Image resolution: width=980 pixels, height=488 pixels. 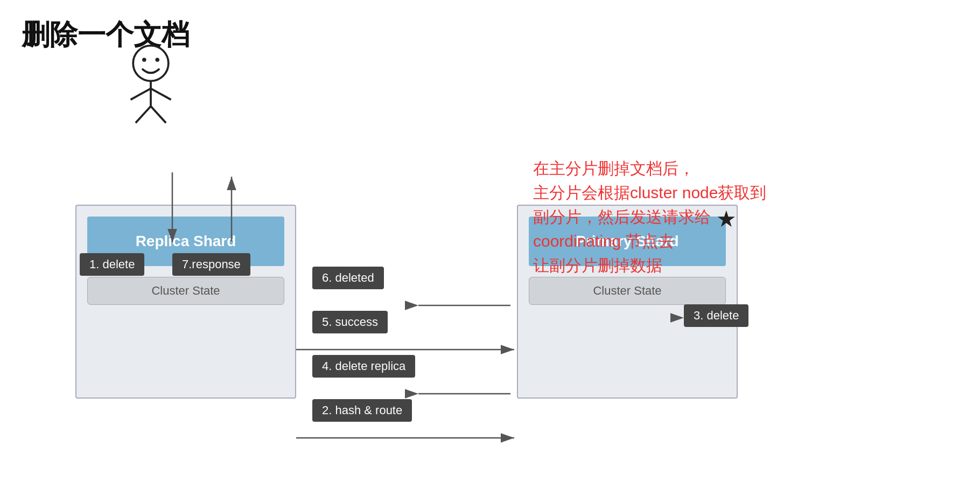 I want to click on step4-label: 4. delete replica, so click(x=364, y=366).